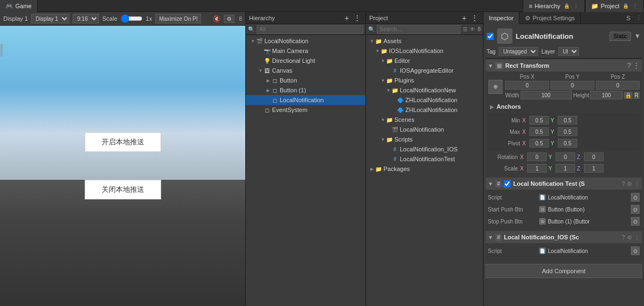  Describe the element at coordinates (594, 168) in the screenshot. I see `scale-z-input` at that location.